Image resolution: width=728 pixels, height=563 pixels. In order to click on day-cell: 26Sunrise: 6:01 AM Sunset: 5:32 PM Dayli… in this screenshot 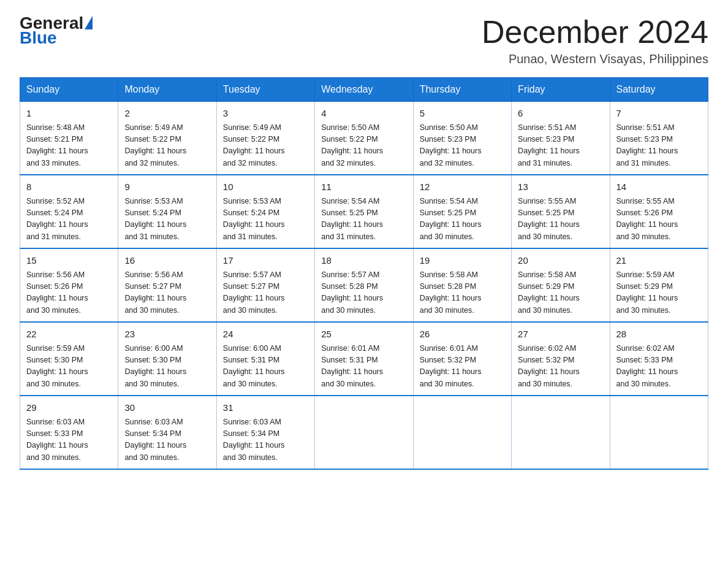, I will do `click(462, 359)`.